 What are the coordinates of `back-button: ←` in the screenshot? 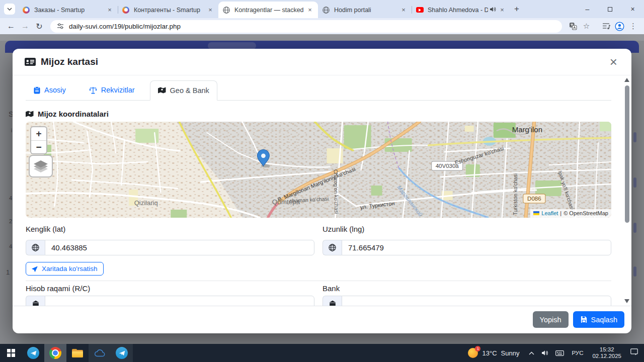 It's located at (11, 26).